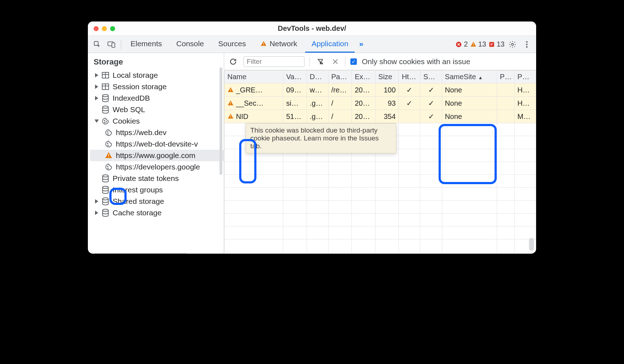 This screenshot has height=364, width=624. Describe the element at coordinates (157, 98) in the screenshot. I see `sidebar-item-indexeddb: IndexedDB` at that location.